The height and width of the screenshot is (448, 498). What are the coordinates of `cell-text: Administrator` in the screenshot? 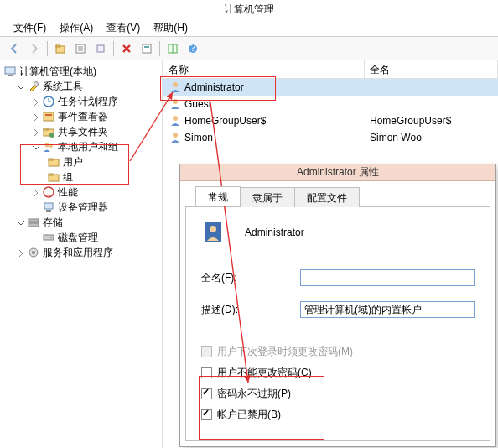 It's located at (215, 87).